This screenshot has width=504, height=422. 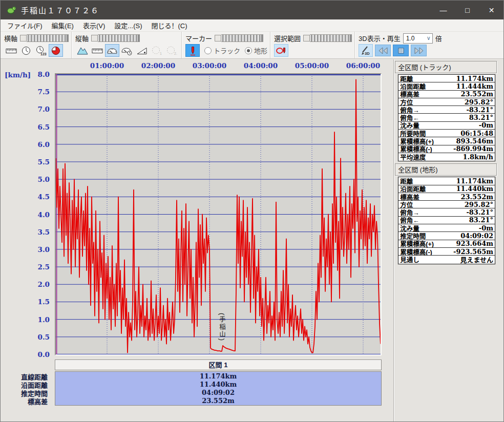 I want to click on stats-track-header: 全区間 (トラック), so click(x=446, y=67).